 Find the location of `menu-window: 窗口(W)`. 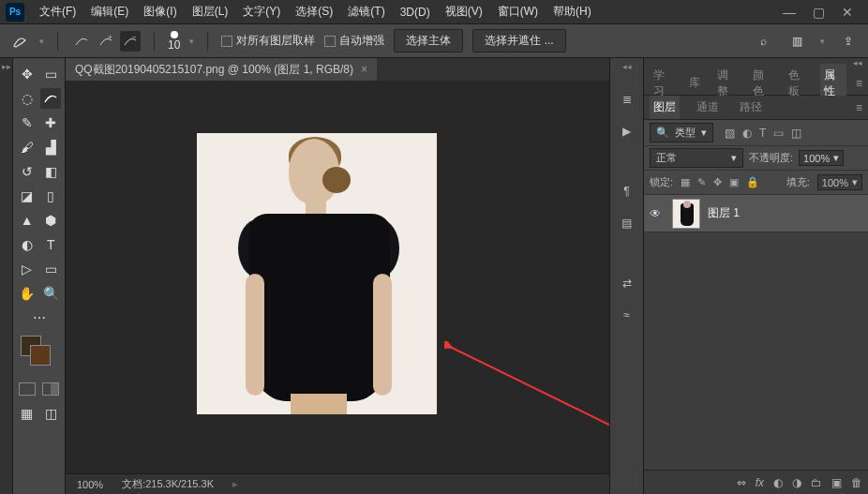

menu-window: 窗口(W) is located at coordinates (517, 11).